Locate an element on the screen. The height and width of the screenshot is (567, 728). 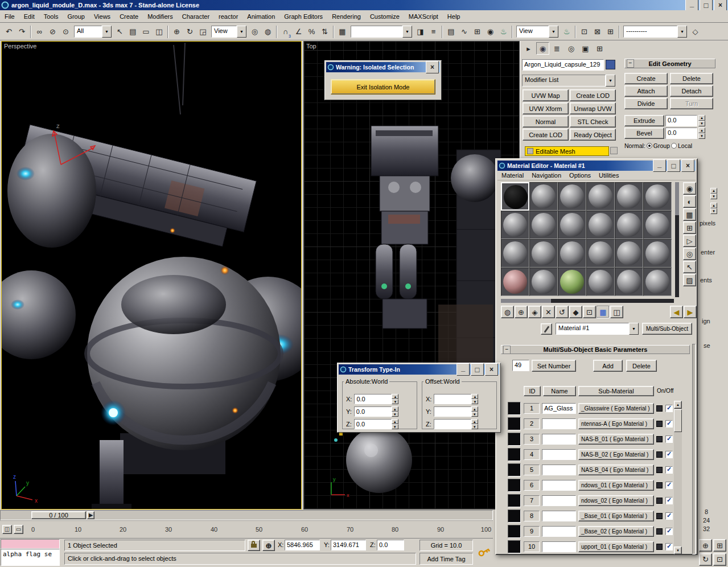
add-button: Add is located at coordinates (608, 365).